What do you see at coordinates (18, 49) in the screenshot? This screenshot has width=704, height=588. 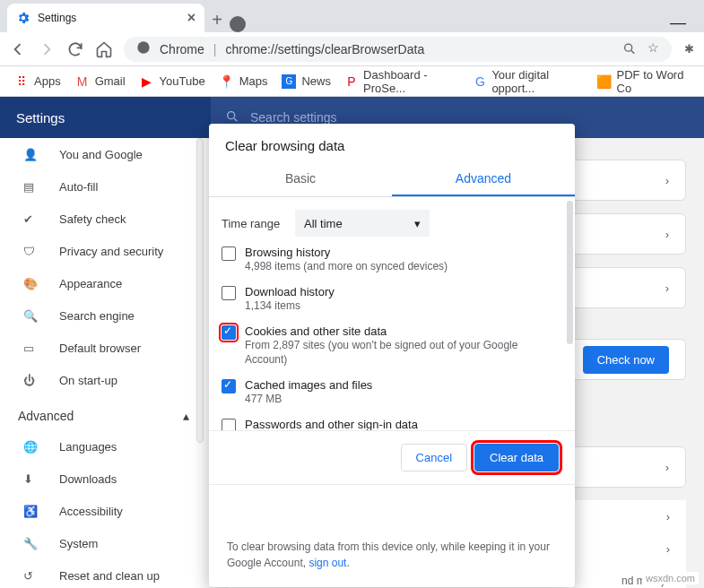 I see `back-button` at bounding box center [18, 49].